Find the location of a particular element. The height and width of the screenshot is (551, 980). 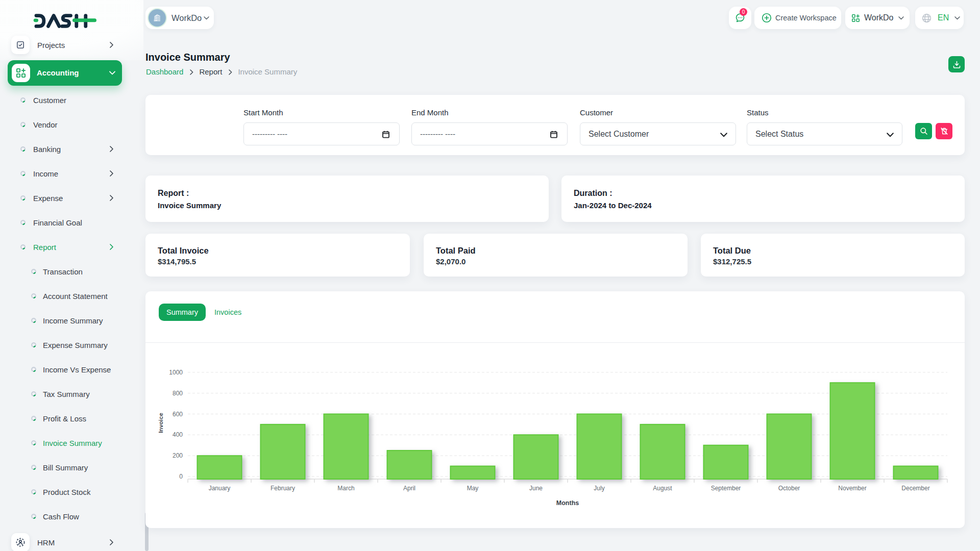

svg-text: 800 is located at coordinates (178, 393).